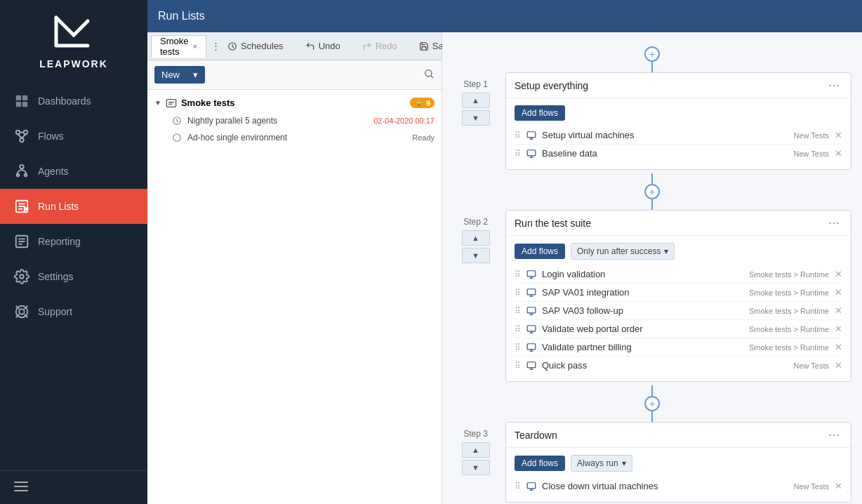  What do you see at coordinates (518, 486) in the screenshot?
I see `drag-handle-close-down: ⠿` at bounding box center [518, 486].